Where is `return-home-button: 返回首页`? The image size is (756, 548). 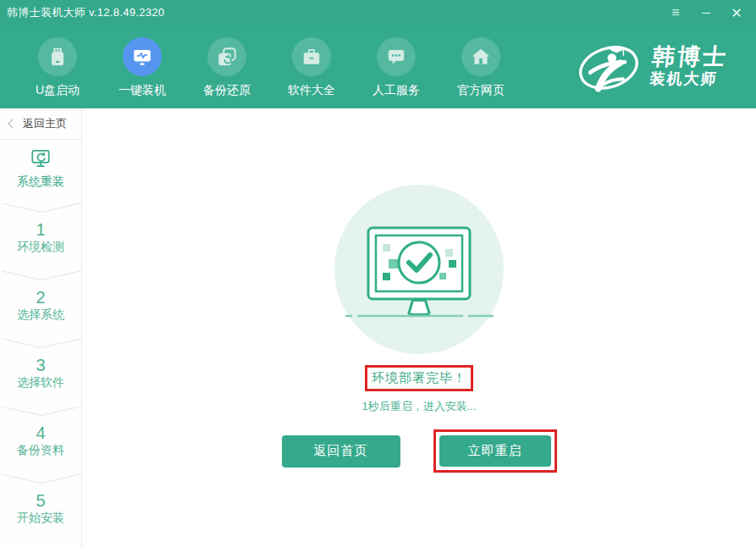 return-home-button: 返回首页 is located at coordinates (341, 451).